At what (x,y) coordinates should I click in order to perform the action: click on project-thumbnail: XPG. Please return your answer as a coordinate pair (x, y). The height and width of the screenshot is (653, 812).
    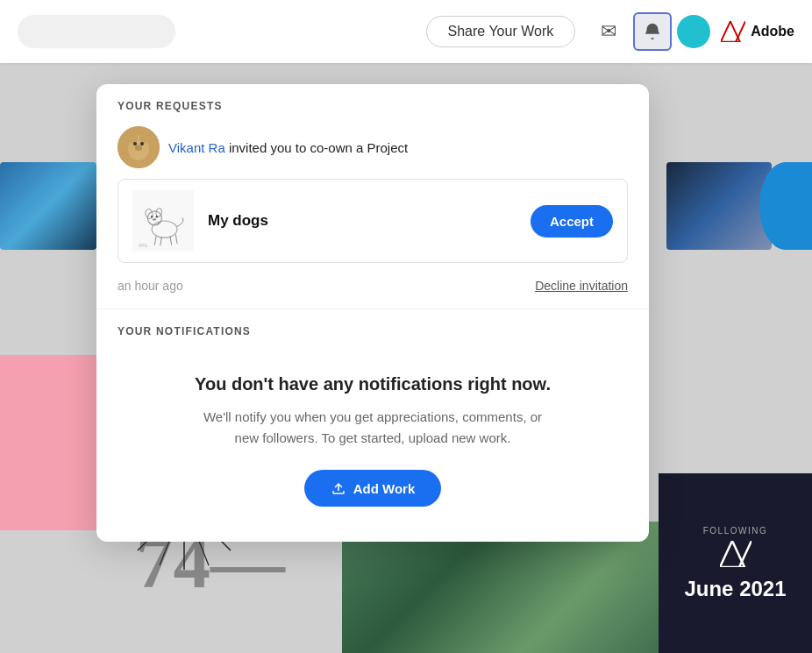
    Looking at the image, I should click on (163, 221).